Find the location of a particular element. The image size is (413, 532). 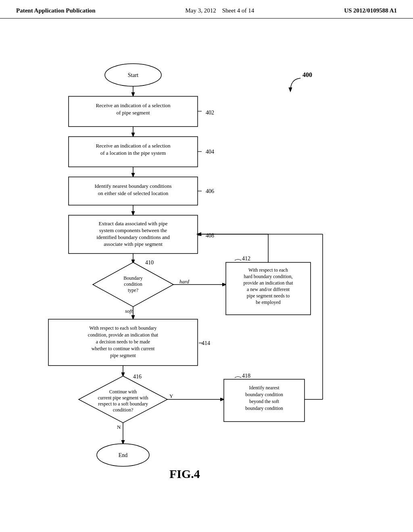

svg-text:condition, provide an indicati: condition, provide an indication that is located at coordinates (123, 335).